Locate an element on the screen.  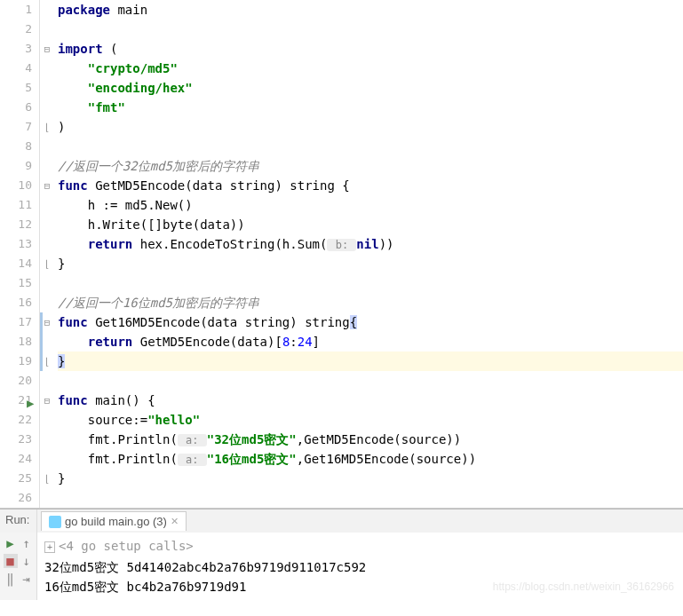
text: ,GetMD5Encode(source)) is located at coordinates (378, 439).